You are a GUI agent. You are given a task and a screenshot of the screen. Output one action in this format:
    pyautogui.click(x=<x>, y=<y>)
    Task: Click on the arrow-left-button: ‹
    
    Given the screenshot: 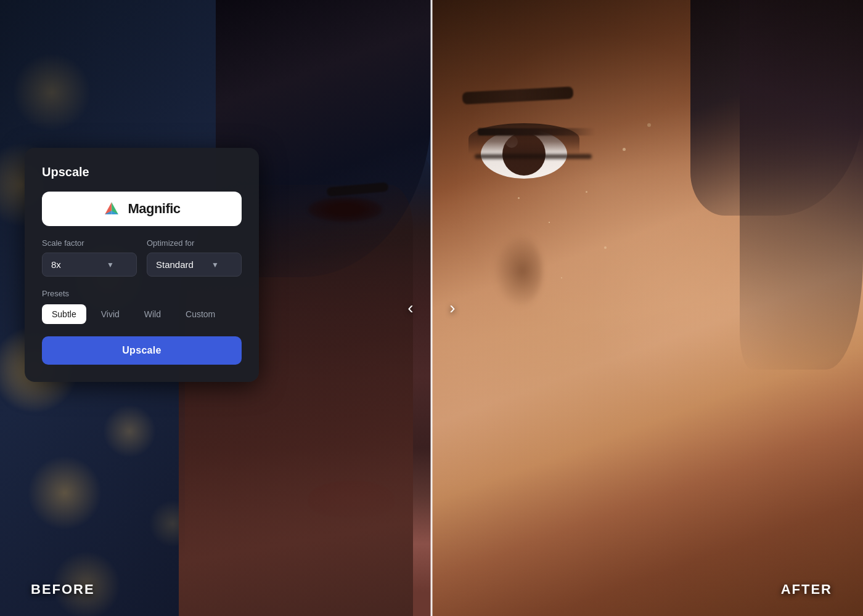 What is the action you would take?
    pyautogui.click(x=411, y=308)
    